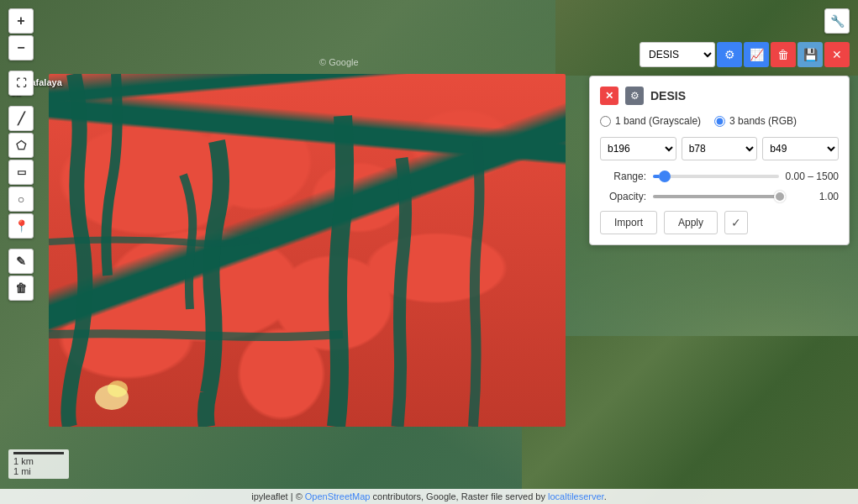  Describe the element at coordinates (719, 149) in the screenshot. I see `band-selects-row: b196 b78 b49 b1 b78 b196 b49 b1 b49 b78 …` at that location.